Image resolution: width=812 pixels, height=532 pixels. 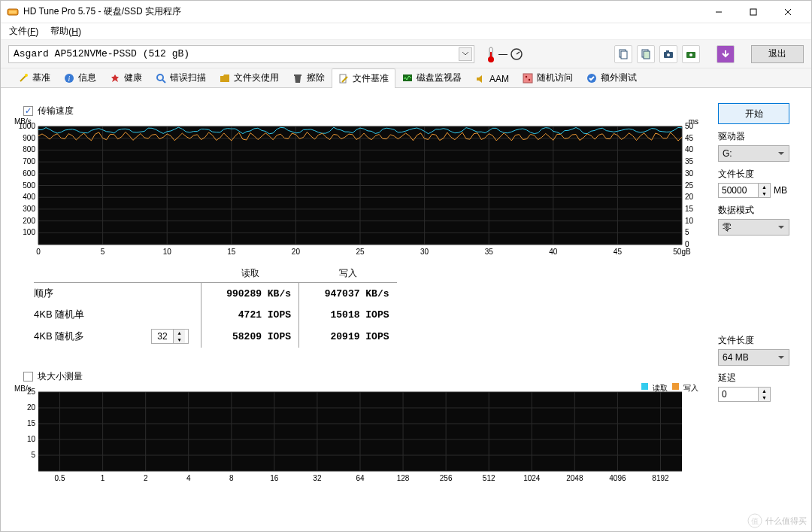 What do you see at coordinates (489, 251) in the screenshot?
I see `svg-text: 35` at bounding box center [489, 251].